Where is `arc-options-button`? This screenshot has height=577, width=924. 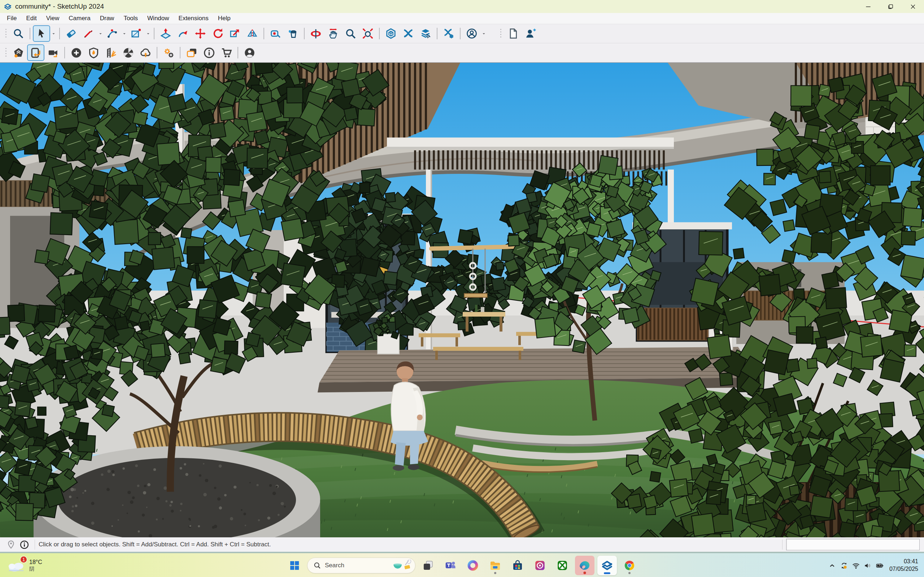 arc-options-button is located at coordinates (124, 34).